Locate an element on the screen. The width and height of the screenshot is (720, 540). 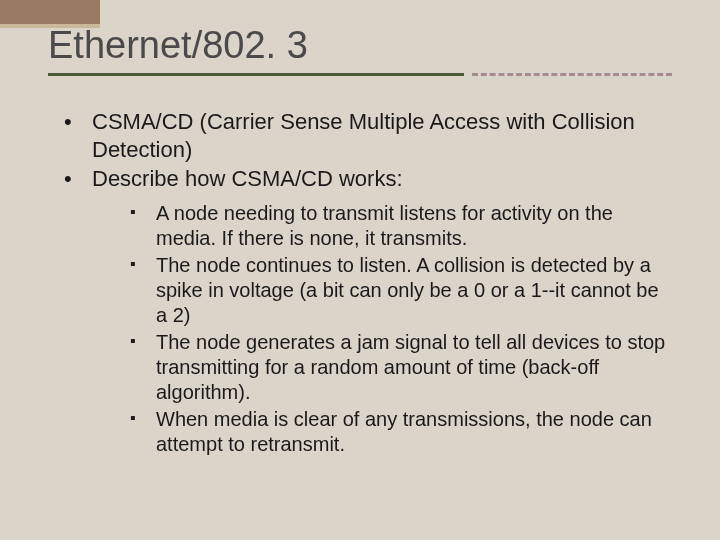
title-block: Ethernet/802. 3 is located at coordinates (360, 50).